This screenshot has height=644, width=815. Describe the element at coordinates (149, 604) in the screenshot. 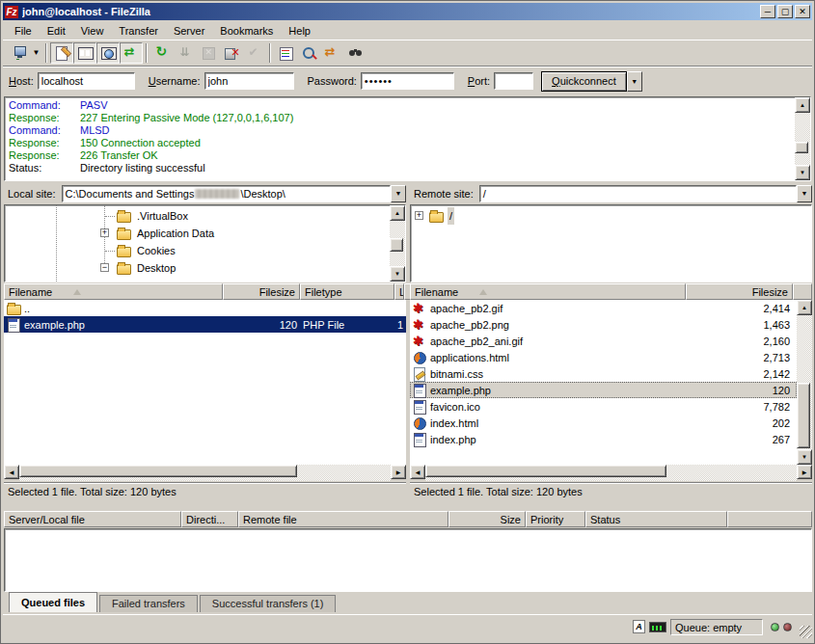

I see `tab-failed-transfers: Failed transfers` at that location.